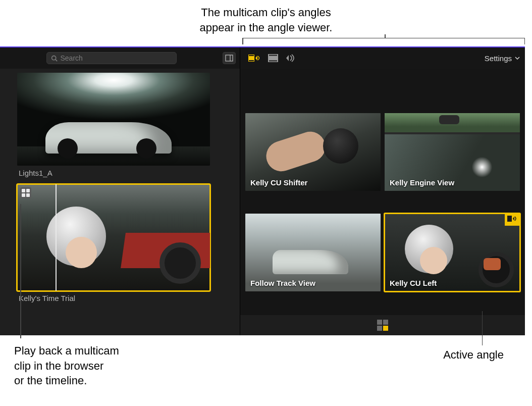 This screenshot has height=406, width=532. Describe the element at coordinates (473, 354) in the screenshot. I see `callout-text: Active angle` at that location.